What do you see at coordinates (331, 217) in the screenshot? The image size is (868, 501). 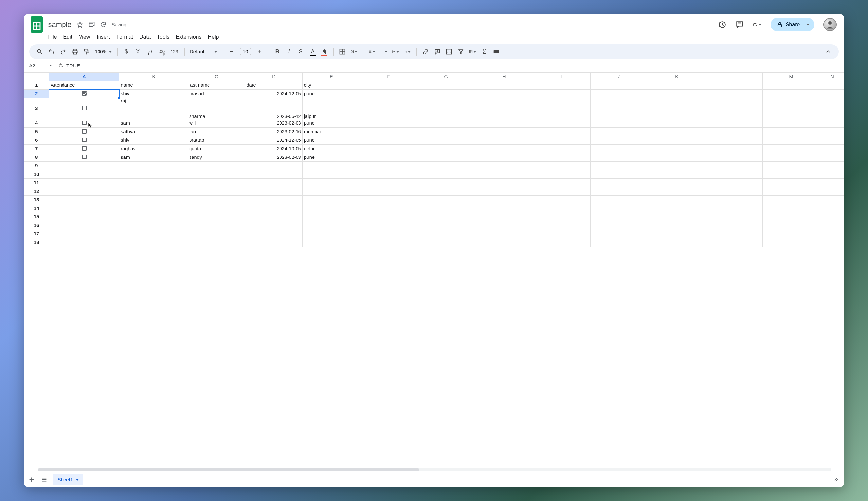 I see `cell-E15` at bounding box center [331, 217].